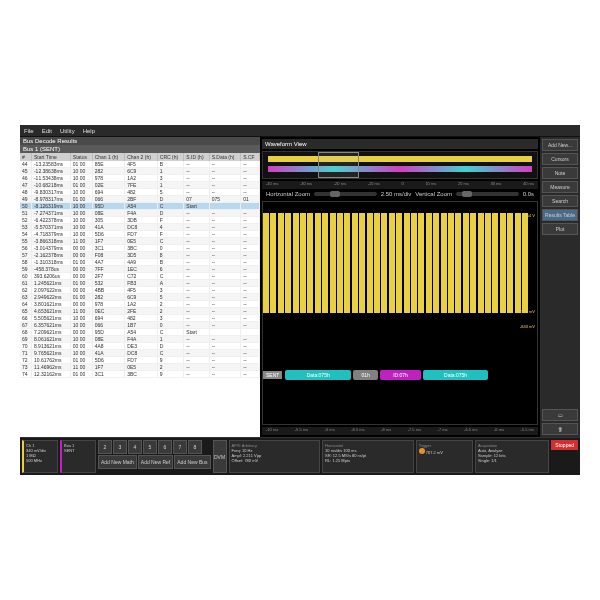  I want to click on side-toolbar: Add New... Cursors Note Measure Search R…, so click(560, 287).